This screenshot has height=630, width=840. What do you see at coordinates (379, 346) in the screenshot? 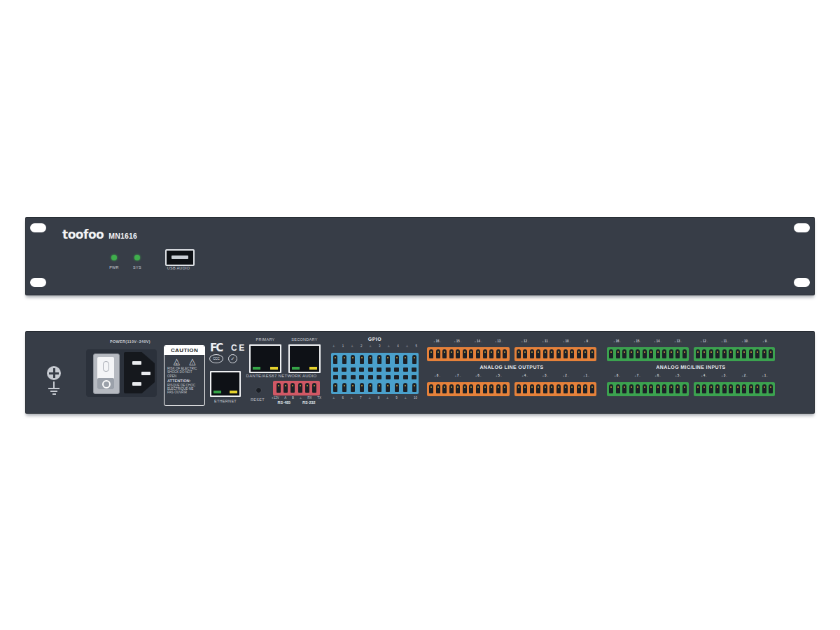
I see `pin-label: 3` at bounding box center [379, 346].